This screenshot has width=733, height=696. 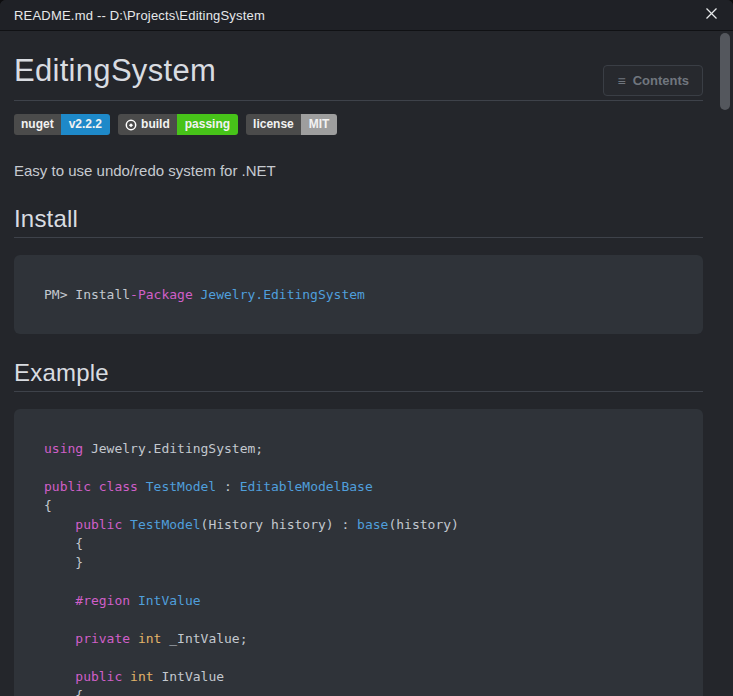 What do you see at coordinates (131, 125) in the screenshot?
I see `appveyor-icon` at bounding box center [131, 125].